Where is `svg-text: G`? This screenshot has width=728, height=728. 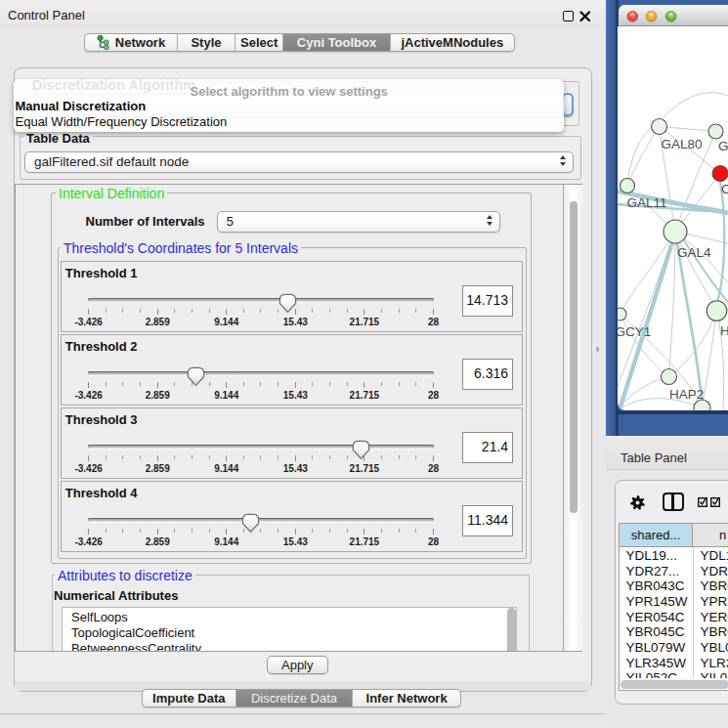 svg-text: G is located at coordinates (723, 147).